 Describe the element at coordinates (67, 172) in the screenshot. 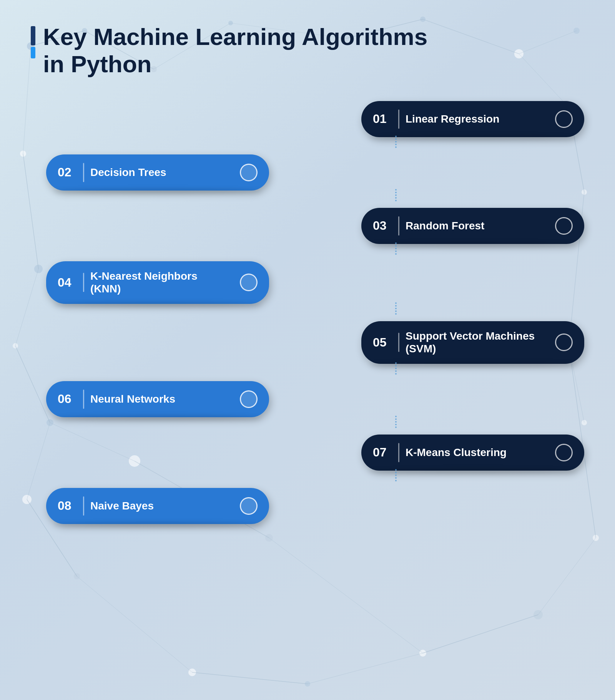

I see `algo-number-02: 02` at that location.